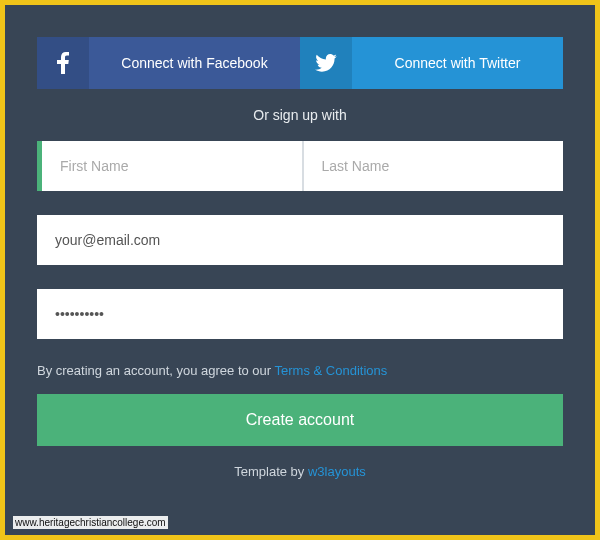 The width and height of the screenshot is (600, 540). What do you see at coordinates (300, 370) in the screenshot?
I see `terms-text: By creating an account, you agree to our…` at bounding box center [300, 370].